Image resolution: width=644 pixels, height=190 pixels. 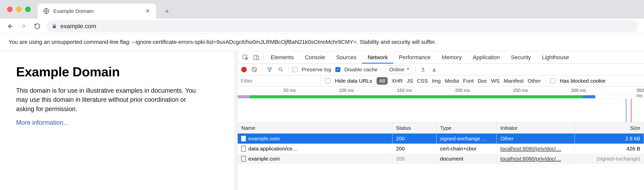 I want to click on col-initiator: Initiator, so click(x=536, y=128).